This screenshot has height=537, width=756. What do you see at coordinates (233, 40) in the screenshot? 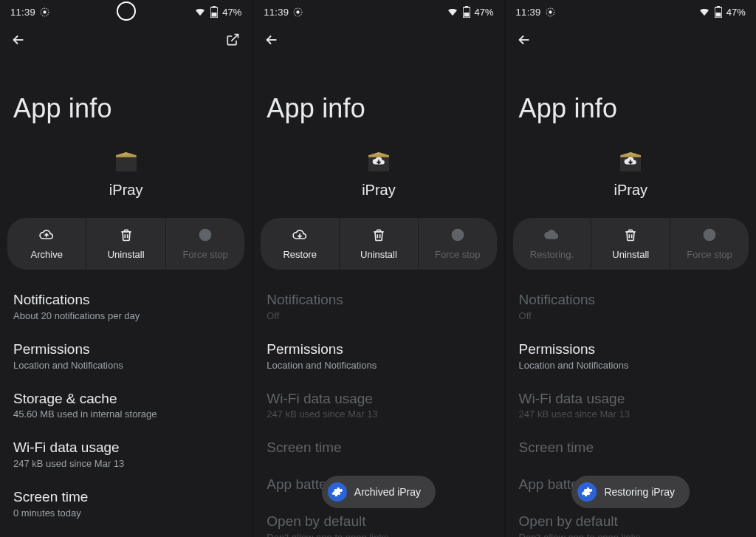
I see `open-in-new-icon` at bounding box center [233, 40].